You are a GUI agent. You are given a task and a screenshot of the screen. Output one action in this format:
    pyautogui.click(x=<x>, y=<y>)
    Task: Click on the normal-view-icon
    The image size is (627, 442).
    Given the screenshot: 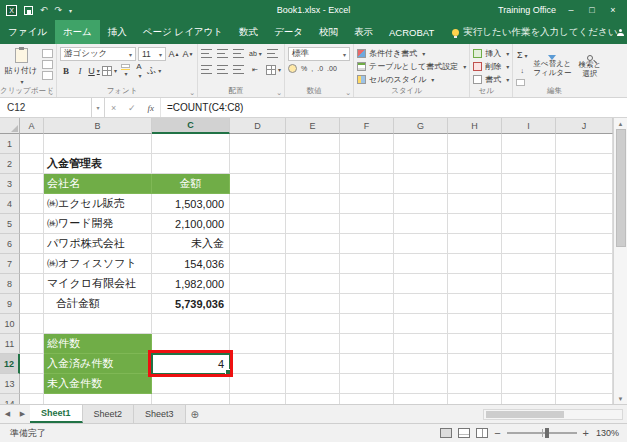 What is the action you would take?
    pyautogui.click(x=446, y=433)
    